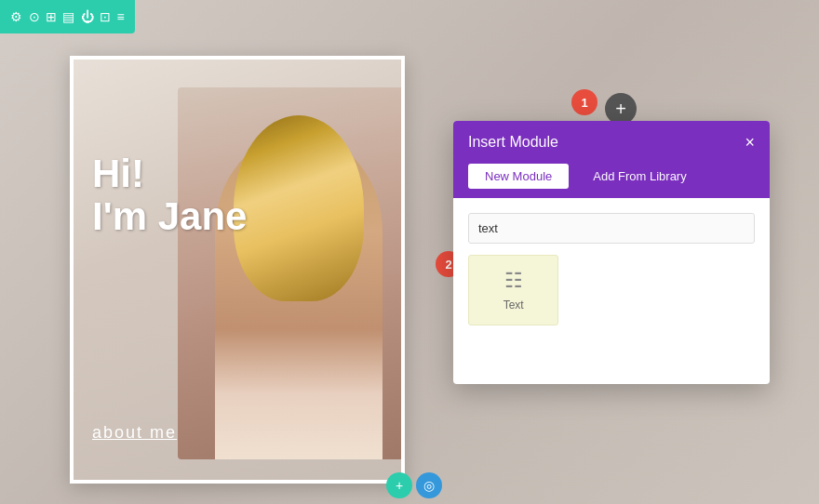  What do you see at coordinates (17, 17) in the screenshot?
I see `settings-icon: ⚙` at bounding box center [17, 17].